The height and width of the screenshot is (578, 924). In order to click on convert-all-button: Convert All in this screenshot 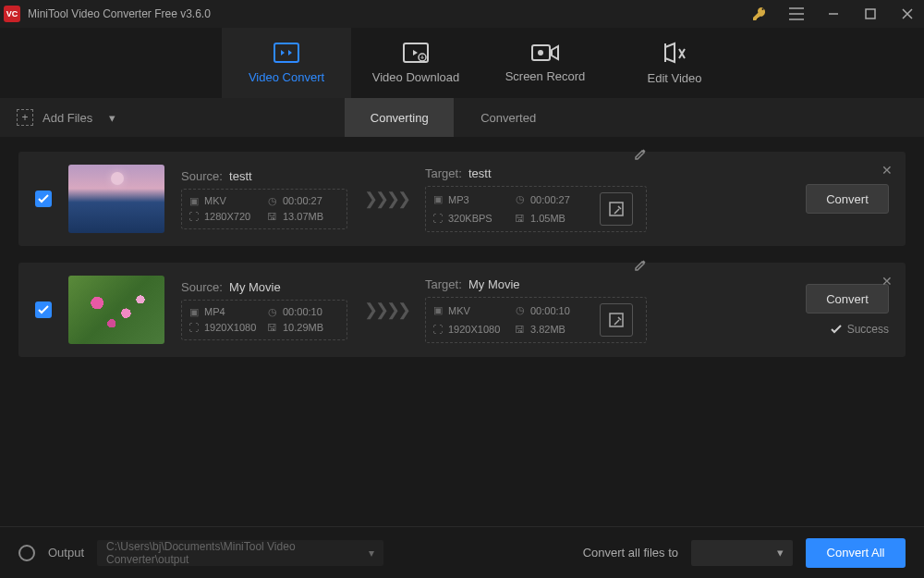, I will do `click(856, 553)`.